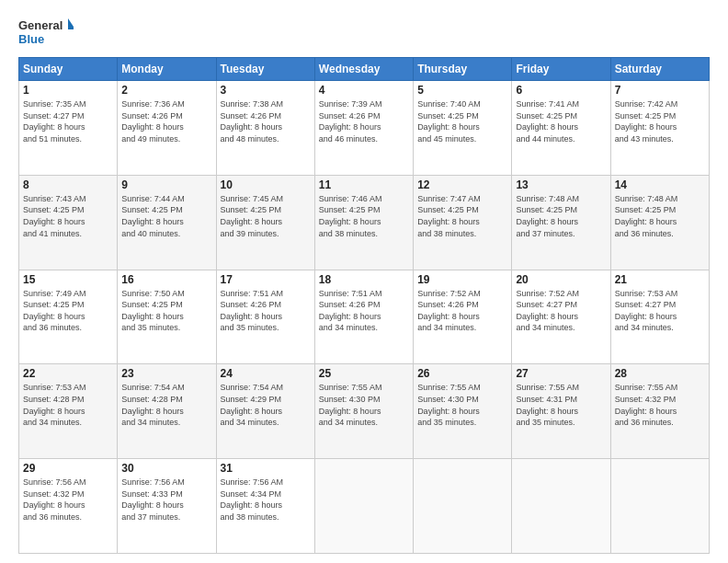  Describe the element at coordinates (167, 129) in the screenshot. I see `calendar-cell: 2Sunrise: 7:36 AMSunset: 4:26 PMDaylight…` at that location.